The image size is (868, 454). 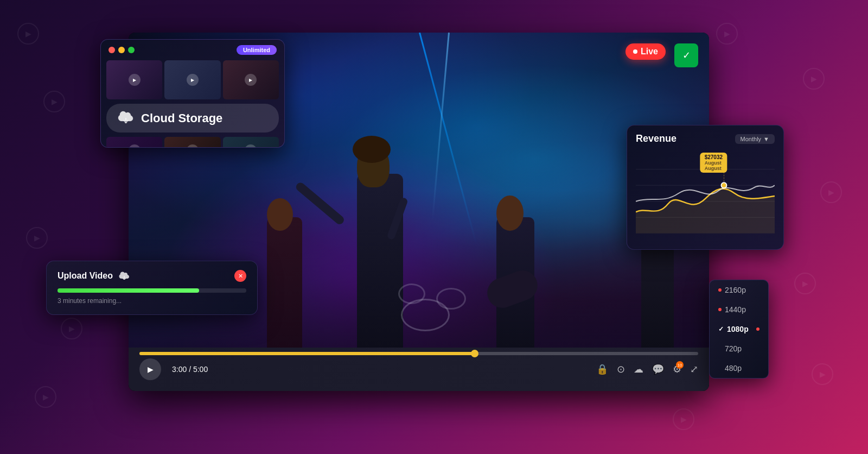 I want to click on thumbnail-3: ▶, so click(x=251, y=80).